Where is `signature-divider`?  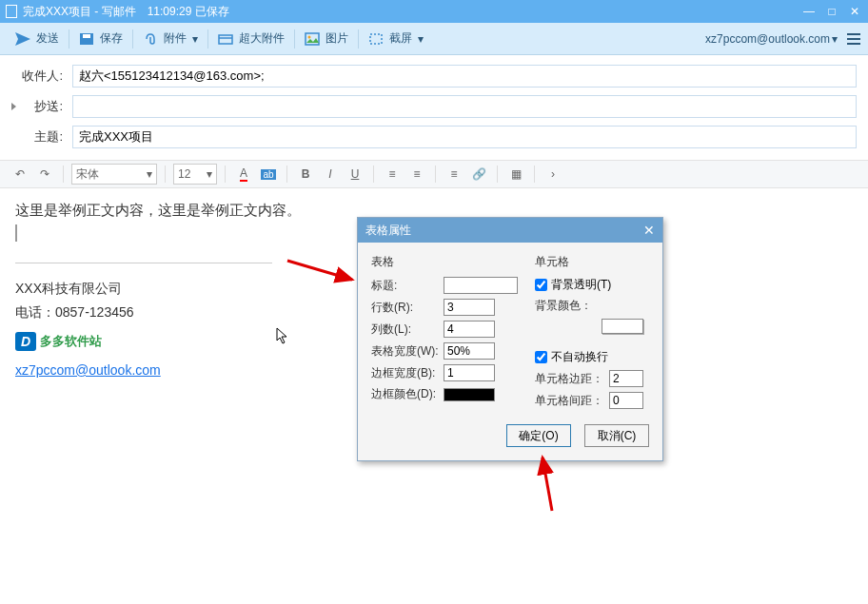
signature-divider is located at coordinates (144, 263).